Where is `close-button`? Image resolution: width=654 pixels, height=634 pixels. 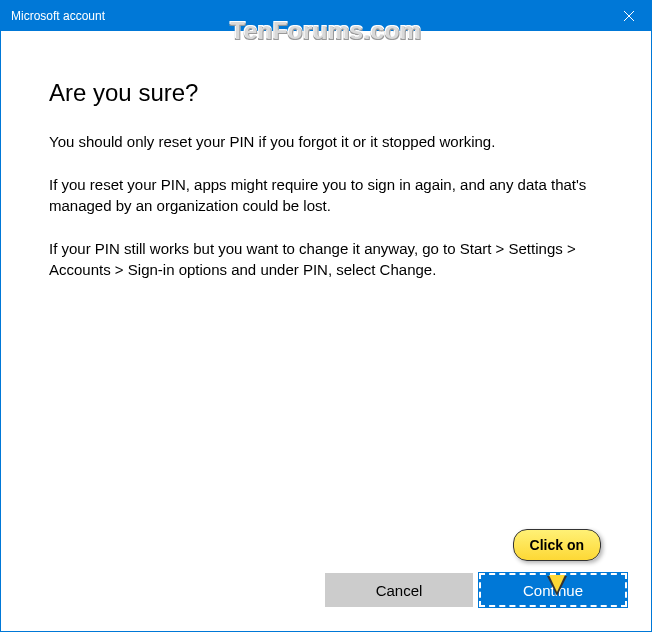 close-button is located at coordinates (628, 16).